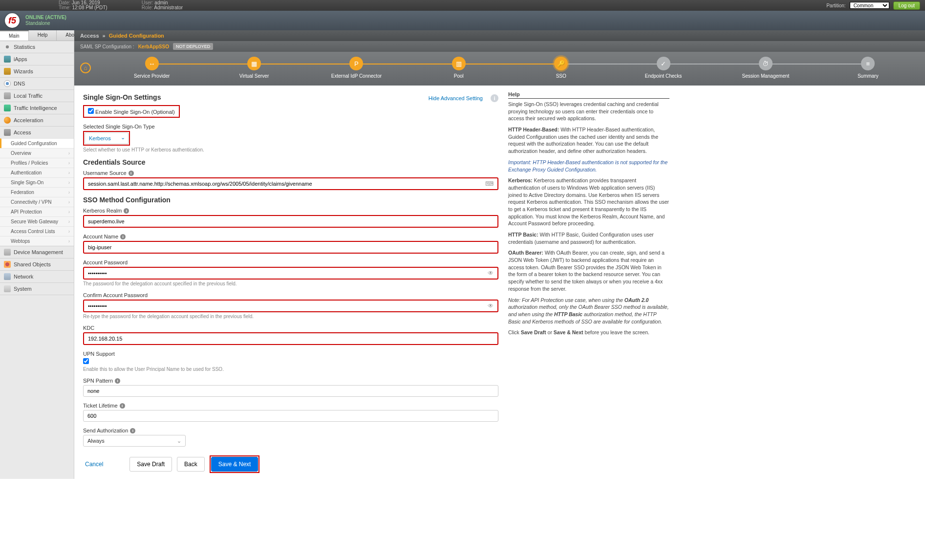  Describe the element at coordinates (37, 202) in the screenshot. I see `subnav-connectivity: Connectivity / VPN›` at that location.